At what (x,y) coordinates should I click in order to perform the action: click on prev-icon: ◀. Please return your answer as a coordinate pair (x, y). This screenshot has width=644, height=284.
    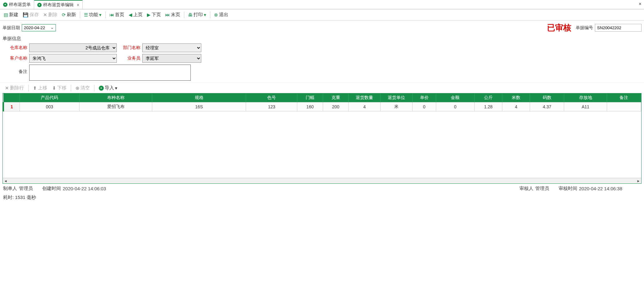
    Looking at the image, I should click on (130, 15).